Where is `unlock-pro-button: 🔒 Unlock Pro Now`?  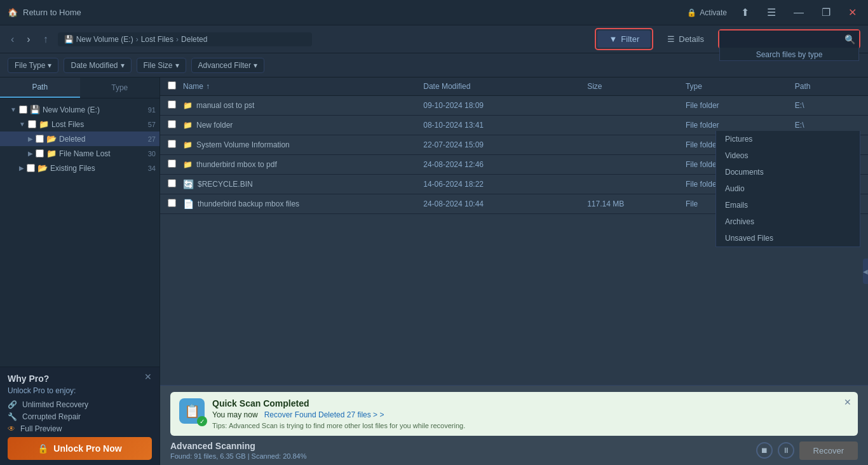 unlock-pro-button: 🔒 Unlock Pro Now is located at coordinates (80, 448).